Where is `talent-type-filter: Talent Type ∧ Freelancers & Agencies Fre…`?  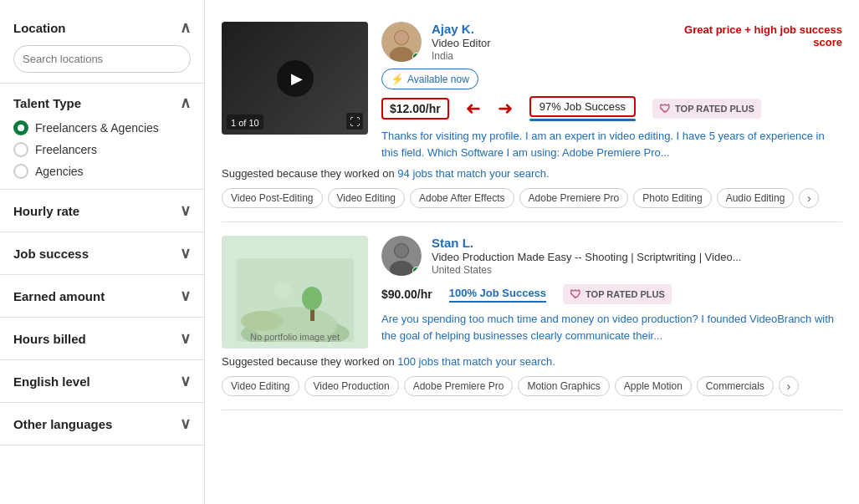
talent-type-filter: Talent Type ∧ Freelancers & Agencies Fre… is located at coordinates (102, 137).